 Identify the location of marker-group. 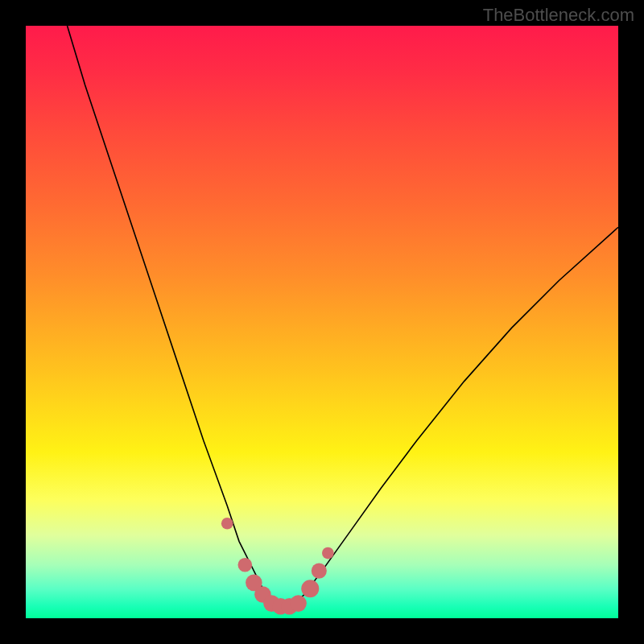
(278, 567).